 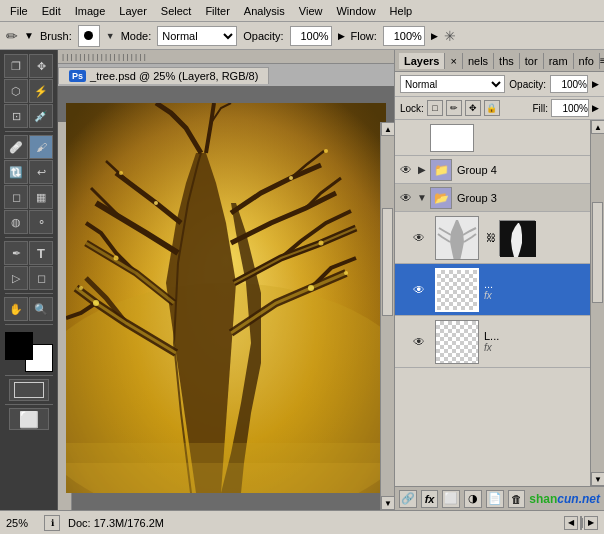 I want to click on menu-select: Select, so click(x=176, y=11).